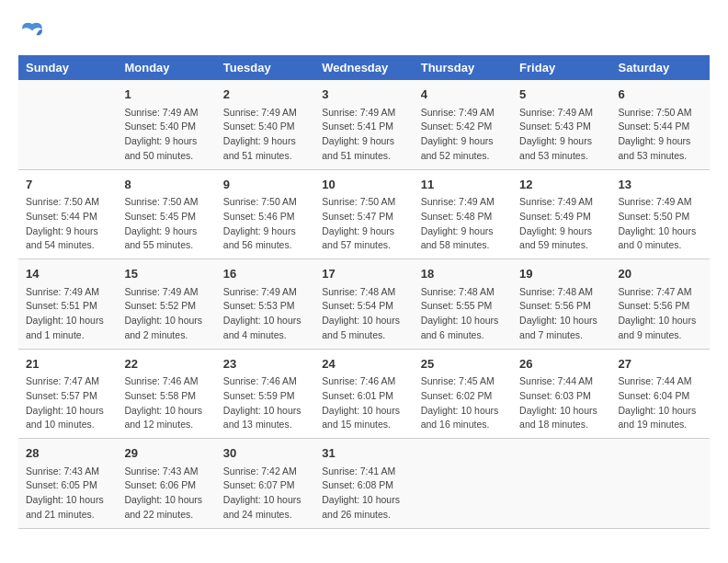  What do you see at coordinates (68, 304) in the screenshot?
I see `calendar-cell: 14Sunrise: 7:49 AM Sunset: 5:51 PM Dayli…` at bounding box center [68, 304].